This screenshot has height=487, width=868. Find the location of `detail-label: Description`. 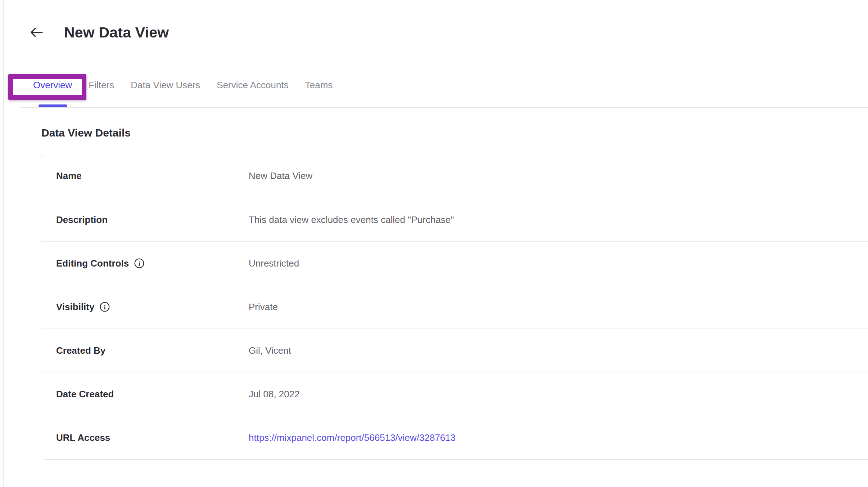

detail-label: Description is located at coordinates (153, 220).